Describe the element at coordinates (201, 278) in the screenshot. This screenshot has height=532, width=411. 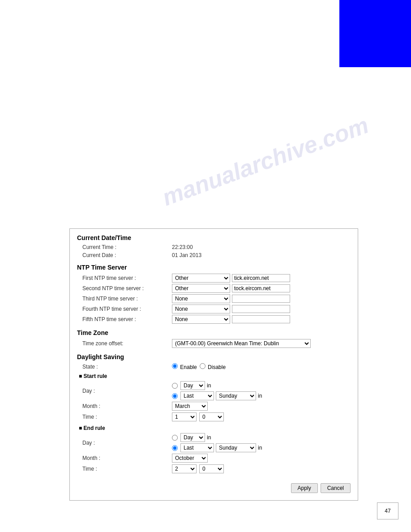
I see `ntp-select-1: Other None` at that location.